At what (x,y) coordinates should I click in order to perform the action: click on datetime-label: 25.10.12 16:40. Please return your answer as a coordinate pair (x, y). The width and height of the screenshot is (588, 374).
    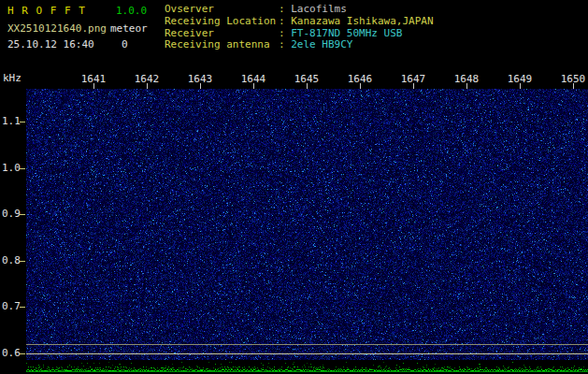
    Looking at the image, I should click on (50, 45).